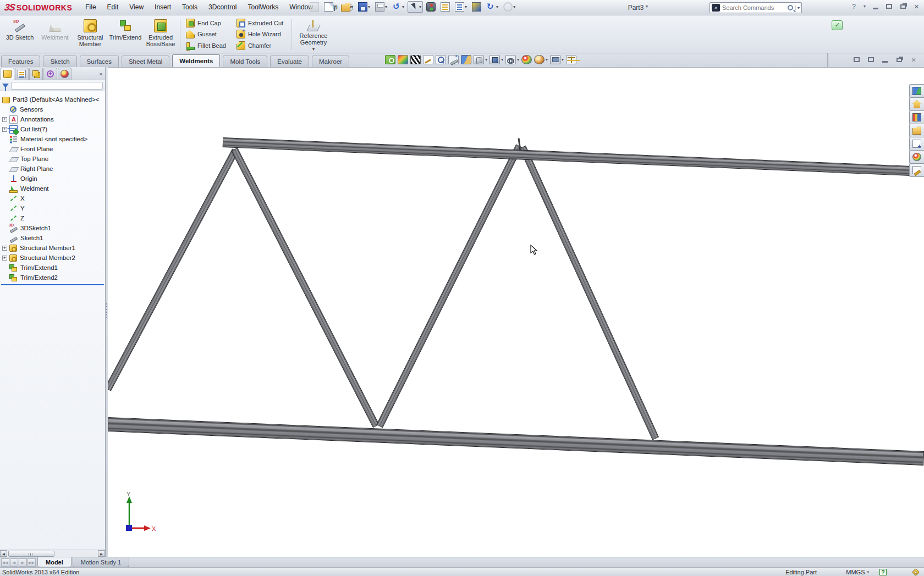 This screenshot has width=924, height=576. I want to click on status-help-icon: ?, so click(883, 572).